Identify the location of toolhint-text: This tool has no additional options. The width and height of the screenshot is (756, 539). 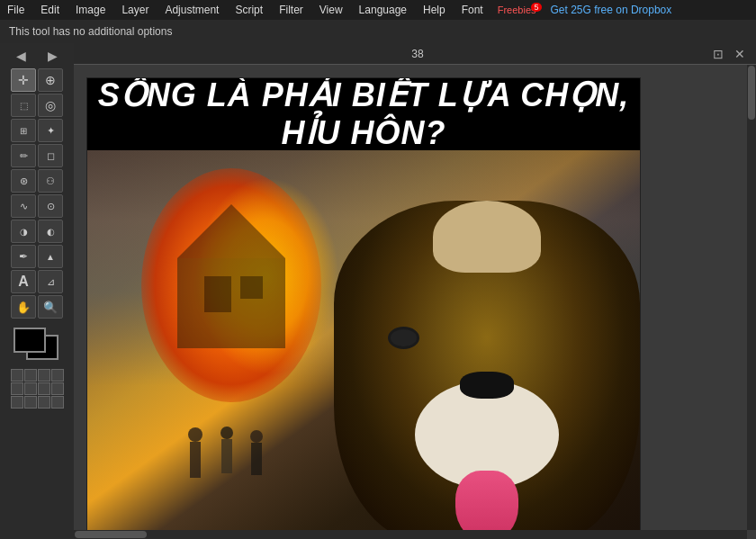
(90, 31).